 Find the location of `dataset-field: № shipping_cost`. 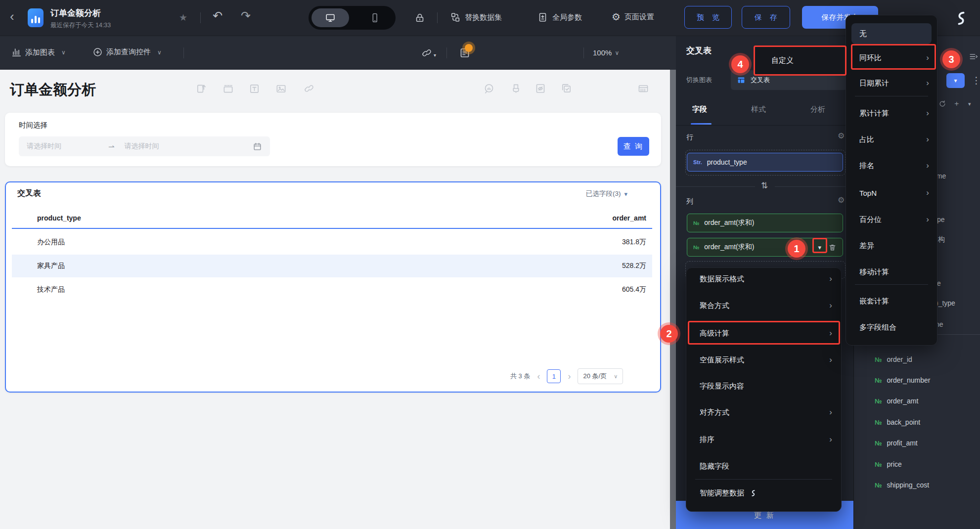

dataset-field: № shipping_cost is located at coordinates (902, 485).